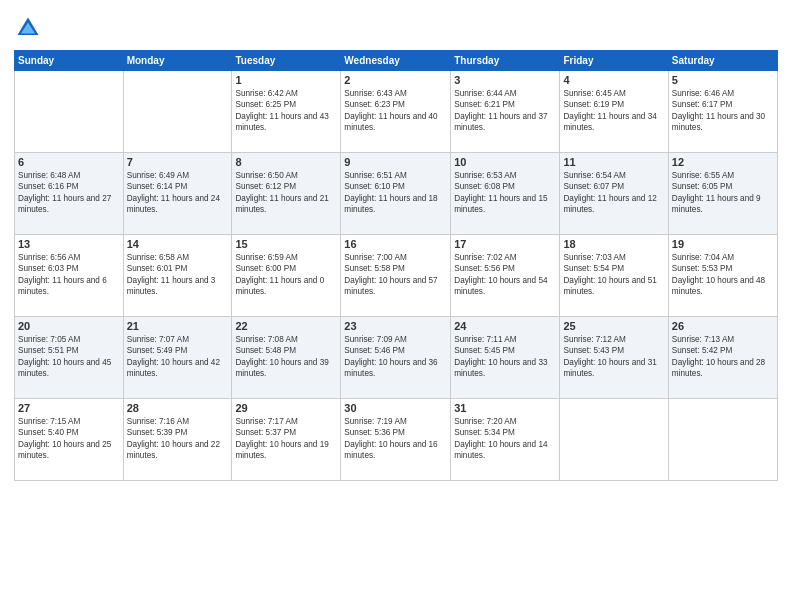 This screenshot has height=612, width=792. I want to click on day-of-week-header: Saturday, so click(722, 61).